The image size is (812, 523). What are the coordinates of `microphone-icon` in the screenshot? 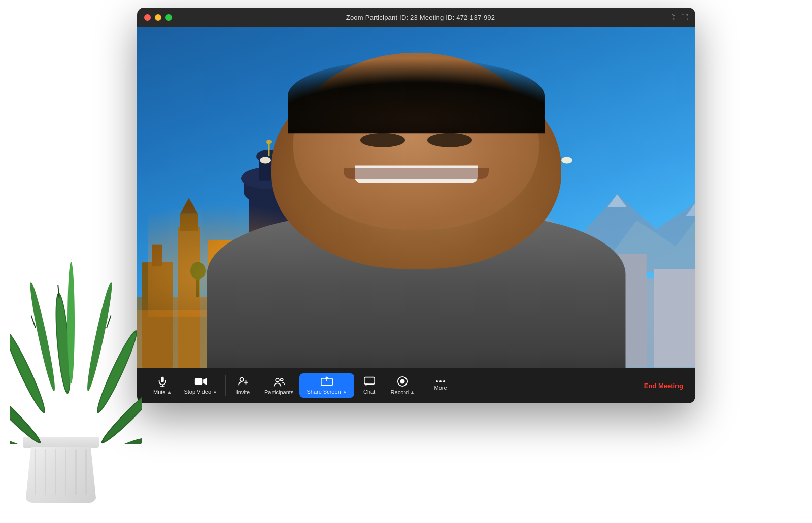 It's located at (162, 381).